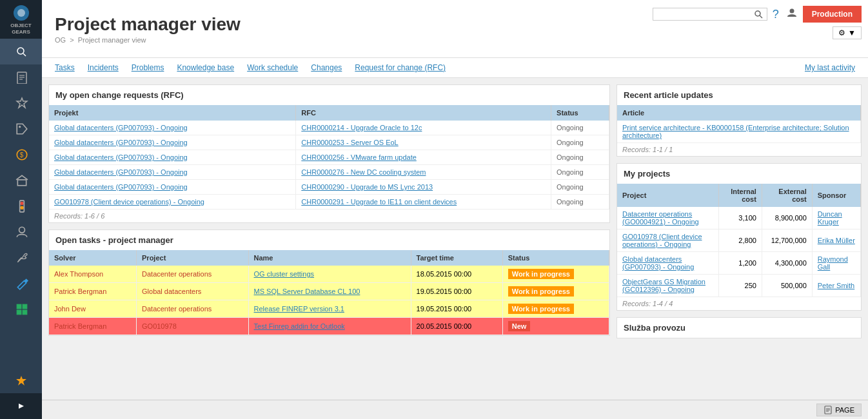 The image size is (868, 419). I want to click on project-internal-cost: 250, so click(740, 286).